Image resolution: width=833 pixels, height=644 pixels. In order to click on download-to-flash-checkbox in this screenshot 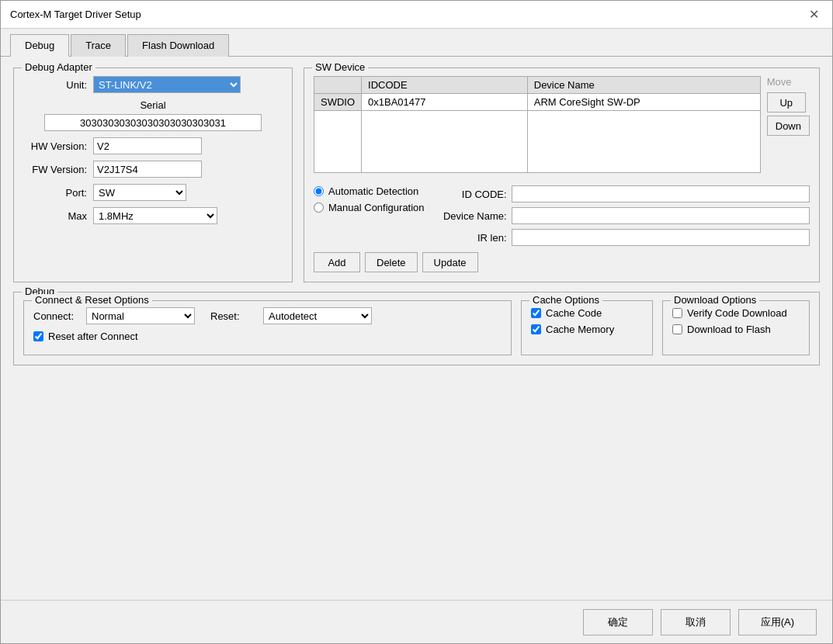, I will do `click(677, 329)`.